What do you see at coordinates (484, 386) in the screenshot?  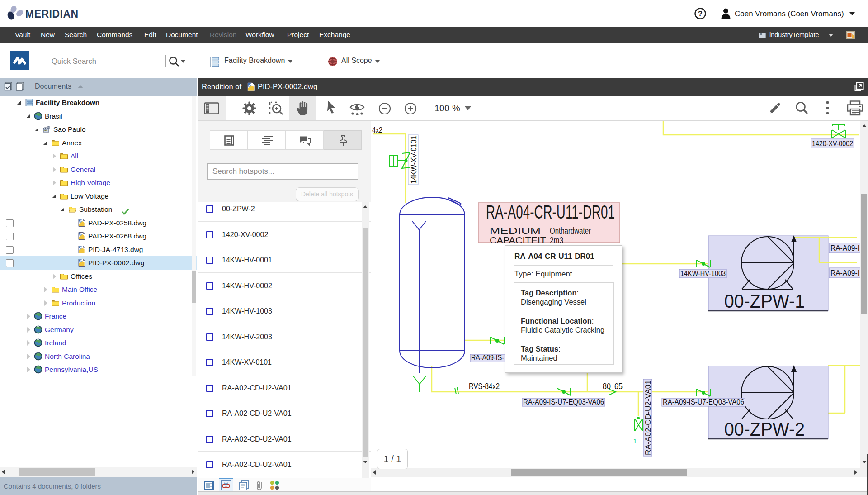 I see `svg-text: RVS-84x2` at bounding box center [484, 386].